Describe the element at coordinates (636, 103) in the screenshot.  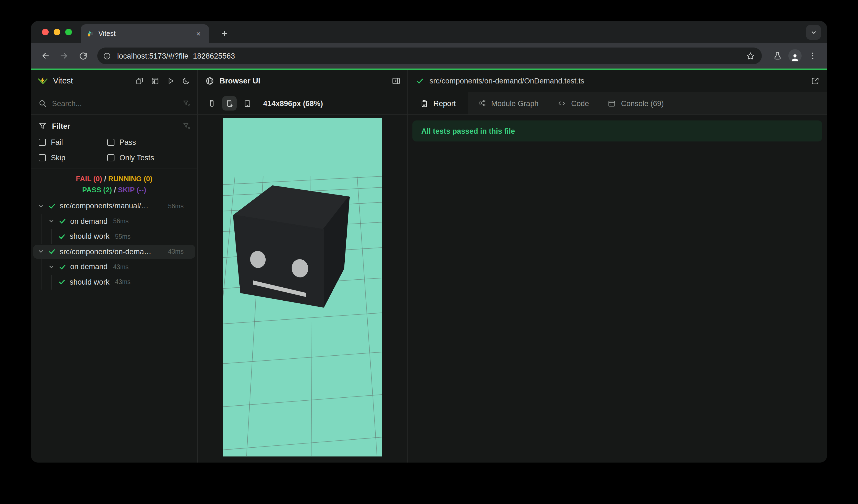
I see `tab-console: Console (69)` at that location.